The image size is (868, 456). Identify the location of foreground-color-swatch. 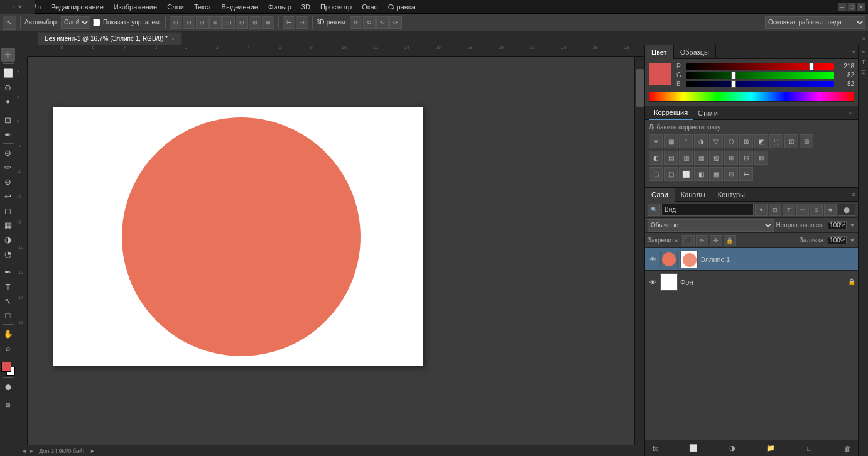
(6, 367).